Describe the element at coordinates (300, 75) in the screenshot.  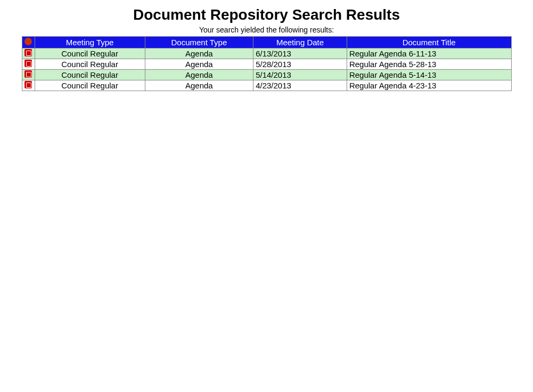
I see `cell-meeting-date: 5/14/2013` at that location.